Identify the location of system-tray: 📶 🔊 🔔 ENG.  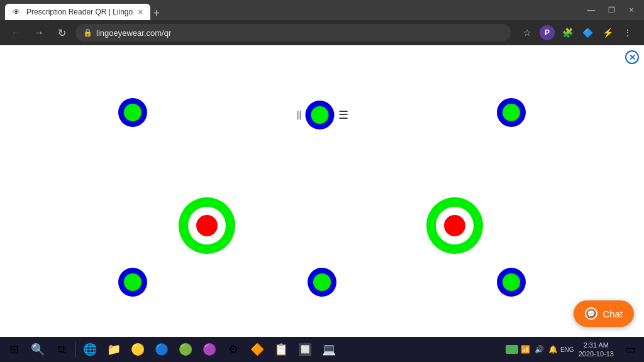
(540, 349).